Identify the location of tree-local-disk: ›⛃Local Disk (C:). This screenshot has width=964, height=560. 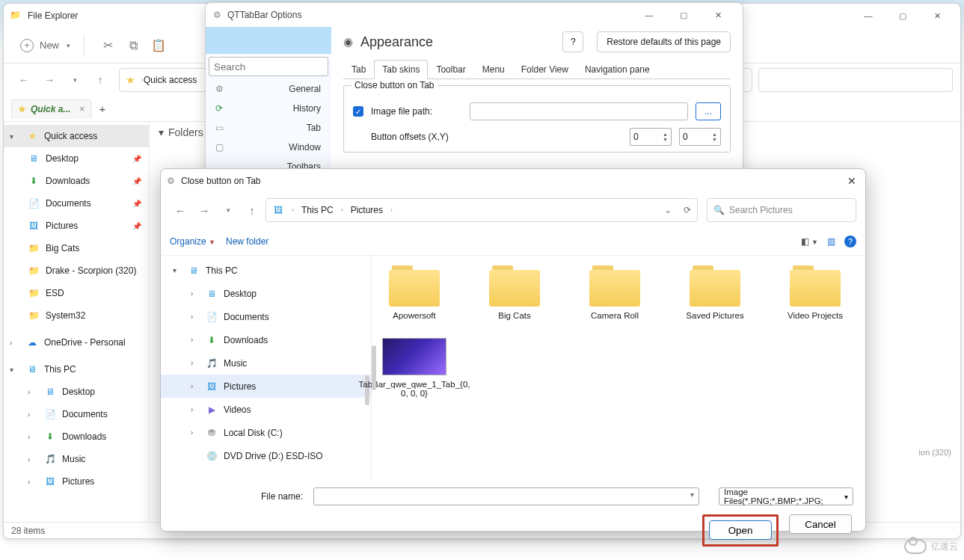
(266, 432).